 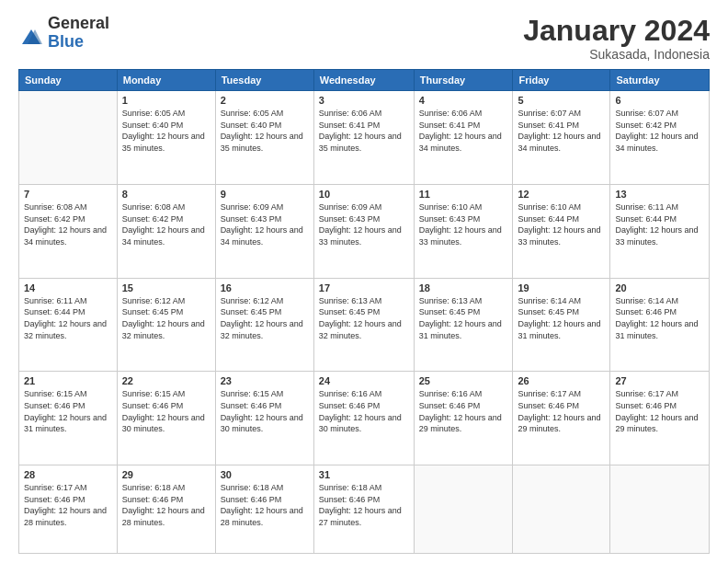 I want to click on day-number: 25, so click(x=463, y=381).